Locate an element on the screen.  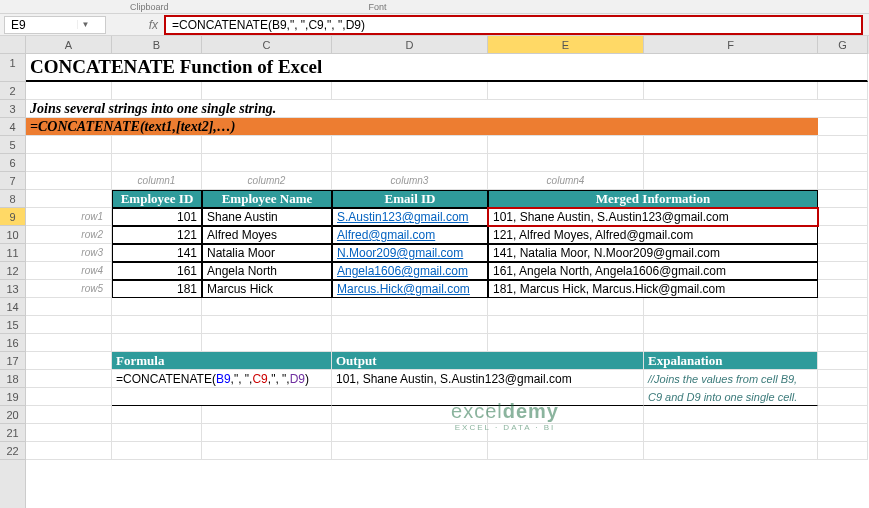
cell-emp-name: Marcus Hick is located at coordinates (267, 289).